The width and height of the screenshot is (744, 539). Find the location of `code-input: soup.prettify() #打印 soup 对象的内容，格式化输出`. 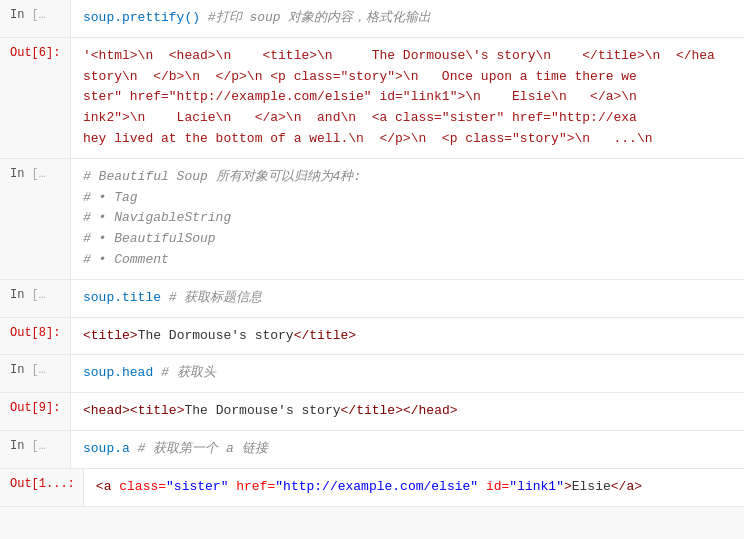

code-input: soup.prettify() #打印 soup 对象的内容，格式化输出 is located at coordinates (407, 18).